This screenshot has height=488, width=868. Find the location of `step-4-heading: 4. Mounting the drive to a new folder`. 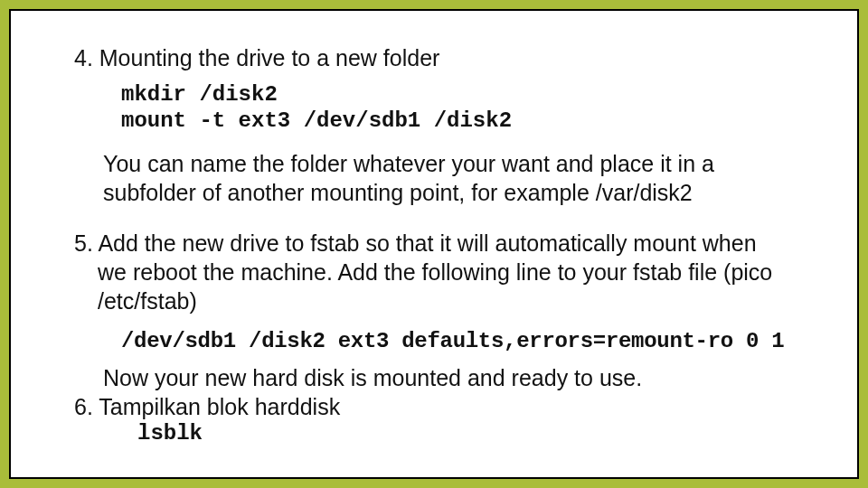

step-4-heading: 4. Mounting the drive to a new folder is located at coordinates (439, 58).